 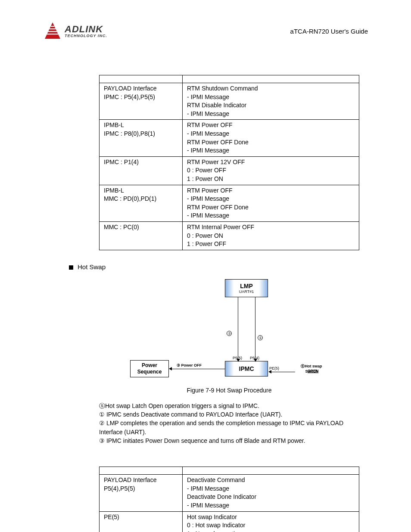 What do you see at coordinates (229, 203) in the screenshot?
I see `table-row: IPMB-L MMC : PD(0),PD(1)RTM Power OFF - …` at bounding box center [229, 203].